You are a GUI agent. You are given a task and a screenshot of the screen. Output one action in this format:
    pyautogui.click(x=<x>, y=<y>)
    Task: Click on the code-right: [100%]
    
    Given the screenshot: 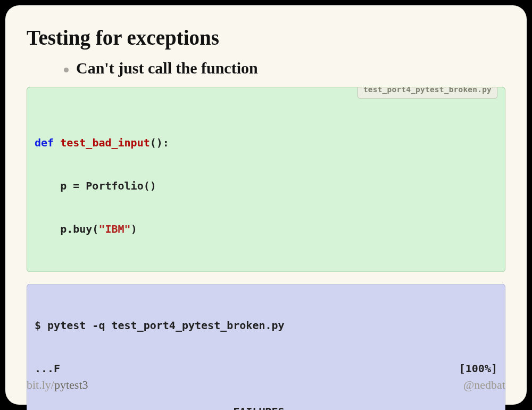 What is the action you would take?
    pyautogui.click(x=478, y=368)
    